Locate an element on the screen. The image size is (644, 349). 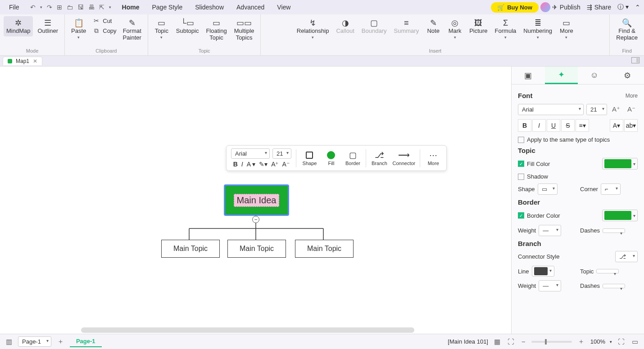
mindmap-button: ✲MindMap is located at coordinates (18, 26).